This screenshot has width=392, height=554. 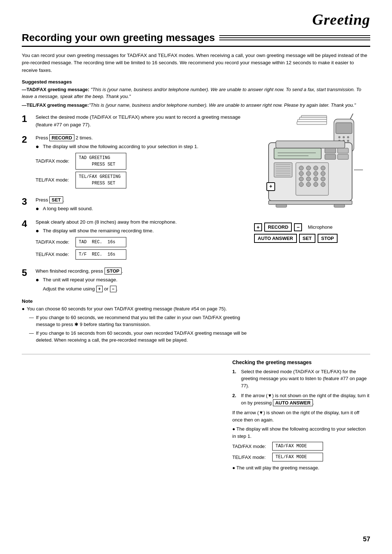 I want to click on checking-list: 1. Select the desired mode (TAD/FAX or T…, so click(x=301, y=387).